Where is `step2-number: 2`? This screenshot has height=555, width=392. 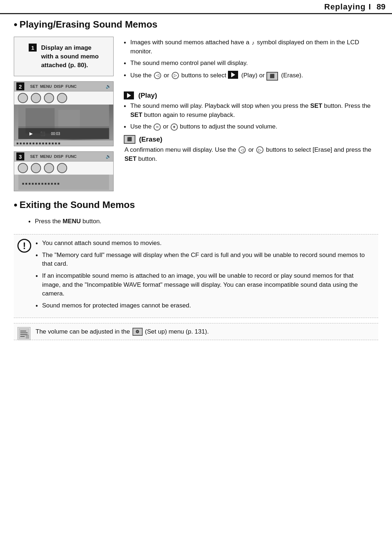
step2-number: 2 is located at coordinates (20, 86).